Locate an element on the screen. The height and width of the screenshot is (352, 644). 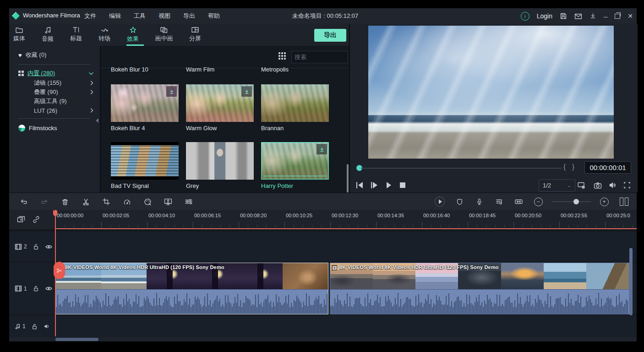
preview-zoom-select: 1/2 ⌄ is located at coordinates (557, 185).